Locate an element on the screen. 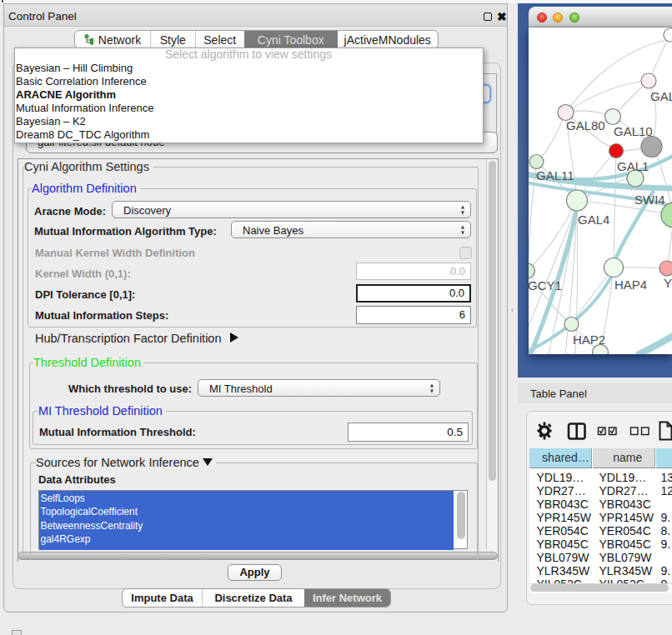  svg-text: GAL7 is located at coordinates (661, 97).